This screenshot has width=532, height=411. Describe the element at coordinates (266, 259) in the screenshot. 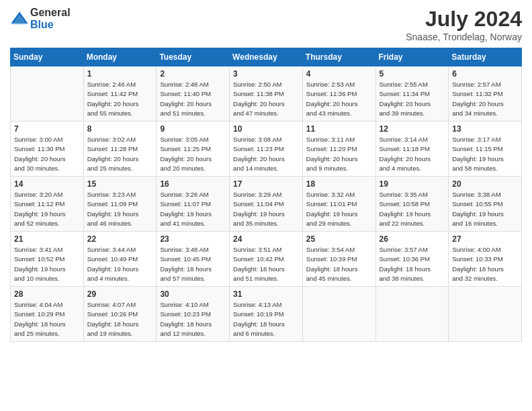

I see `calendar-cell: 24Sunrise: 3:51 AM Sunset: 10:42 PM Dayl…` at that location.